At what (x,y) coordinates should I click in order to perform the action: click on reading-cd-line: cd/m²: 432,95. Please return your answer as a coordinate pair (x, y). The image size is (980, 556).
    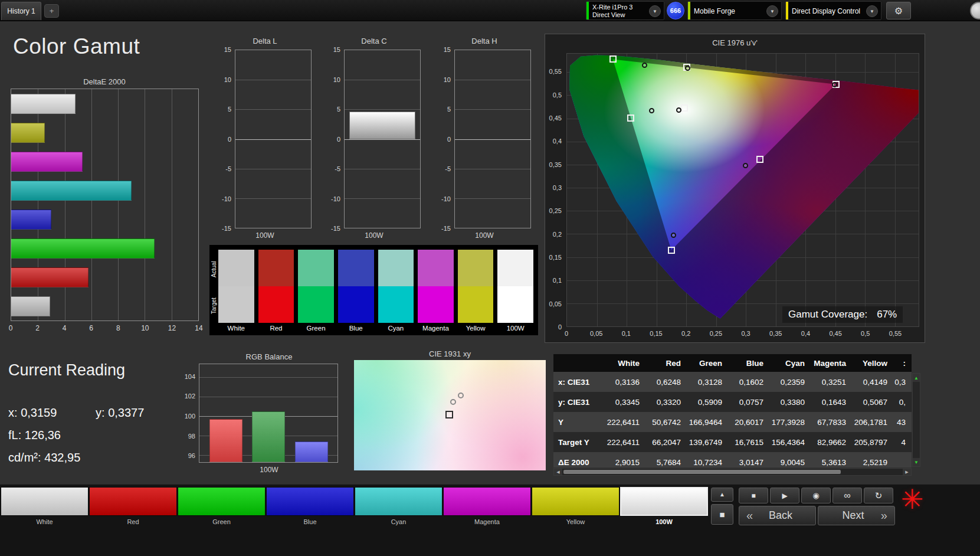
    Looking at the image, I should click on (44, 458).